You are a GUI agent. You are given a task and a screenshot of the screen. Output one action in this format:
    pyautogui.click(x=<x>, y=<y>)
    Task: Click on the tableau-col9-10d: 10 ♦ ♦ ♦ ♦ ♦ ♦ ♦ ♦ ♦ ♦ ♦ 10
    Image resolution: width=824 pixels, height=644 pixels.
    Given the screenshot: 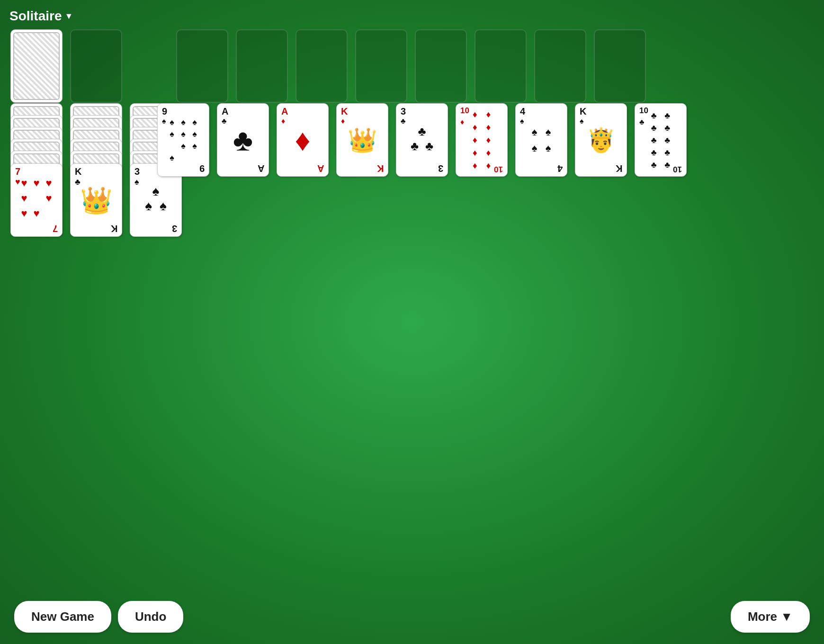 What is the action you would take?
    pyautogui.click(x=482, y=140)
    